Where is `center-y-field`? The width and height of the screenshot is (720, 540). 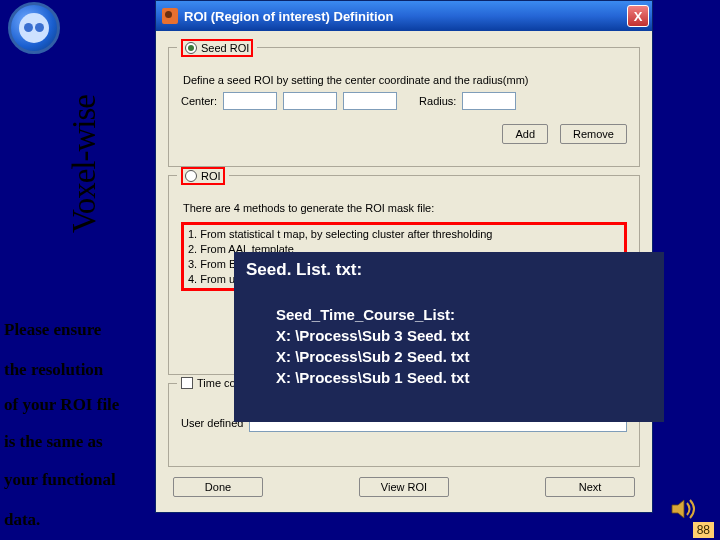
center-y-field is located at coordinates (310, 101).